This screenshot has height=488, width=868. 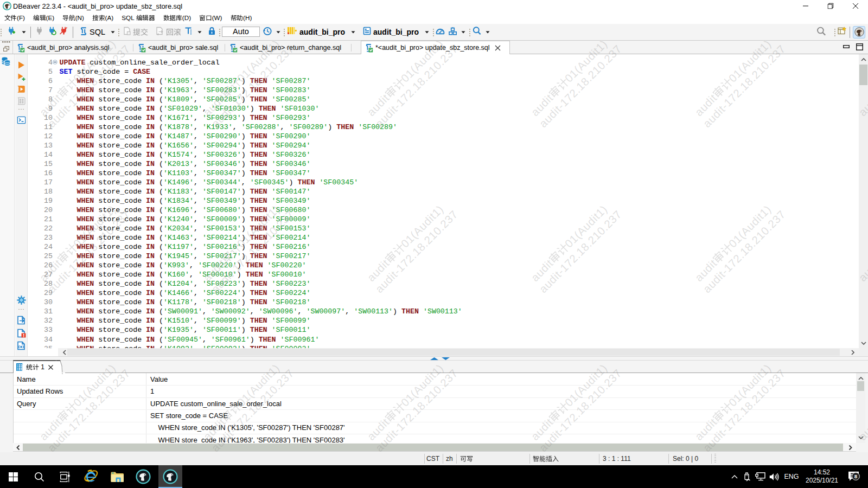 What do you see at coordinates (55, 62) in the screenshot?
I see `fold-collapse-icon` at bounding box center [55, 62].